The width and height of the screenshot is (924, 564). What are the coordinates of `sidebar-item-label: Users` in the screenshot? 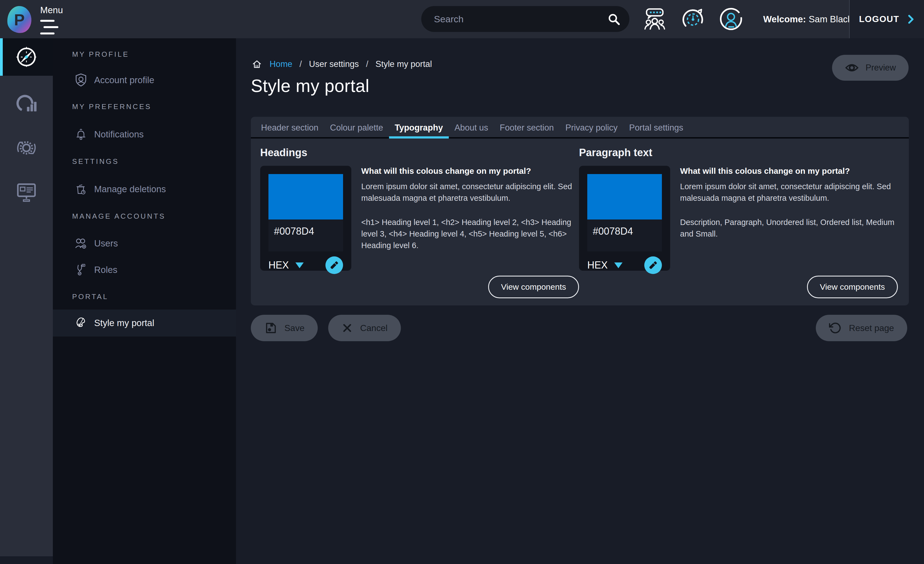 It's located at (106, 243).